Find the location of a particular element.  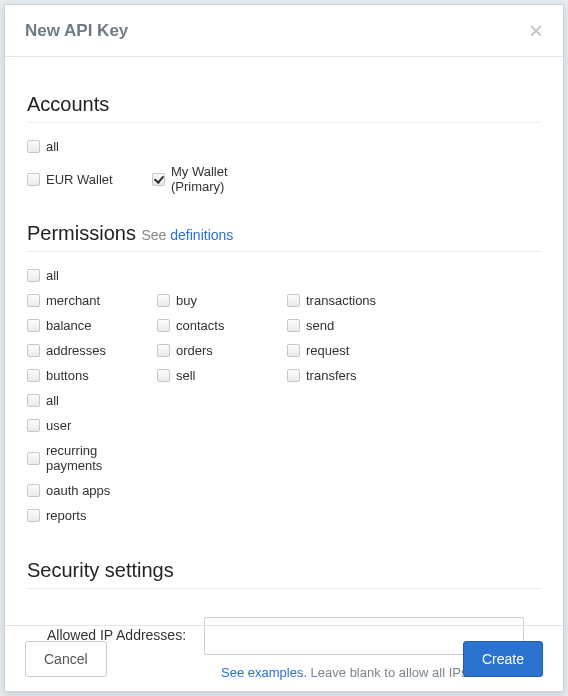

definitions-link: definitions is located at coordinates (202, 235).